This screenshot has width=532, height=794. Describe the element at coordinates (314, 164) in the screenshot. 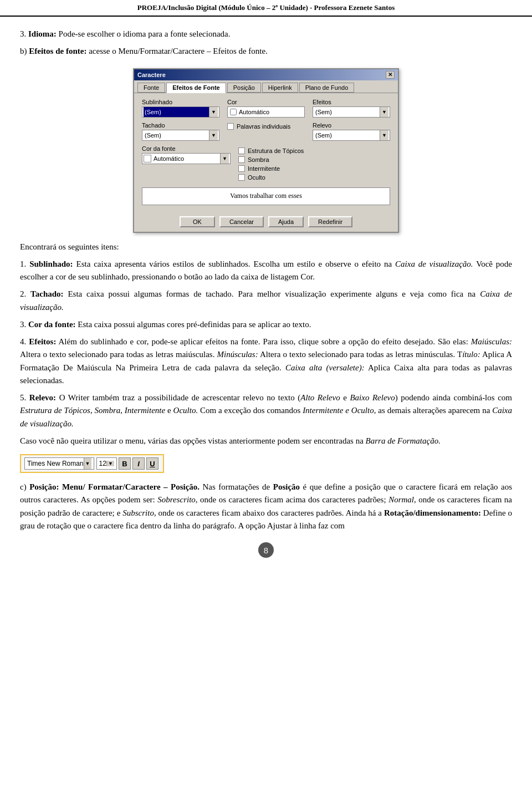

I see `checkboxes-col: Estrutura de Tópicos Sombra Intermitente` at that location.